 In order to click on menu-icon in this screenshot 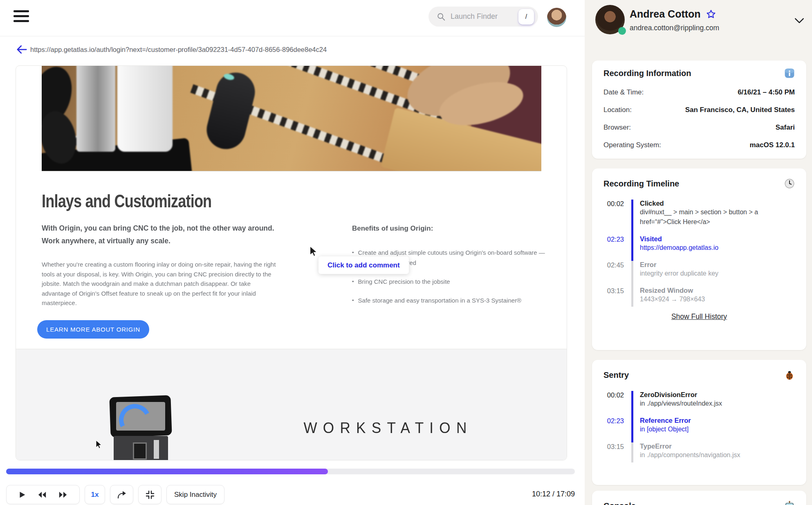, I will do `click(22, 18)`.